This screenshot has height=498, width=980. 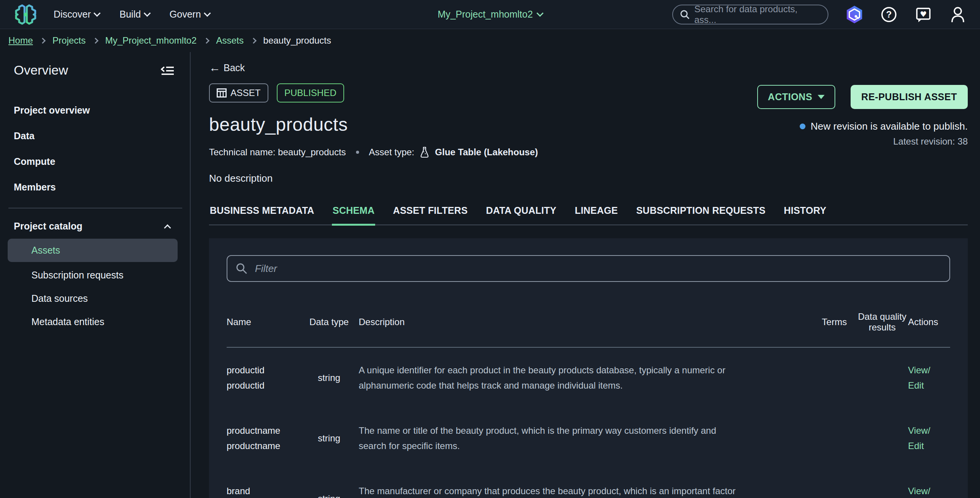 What do you see at coordinates (230, 41) in the screenshot?
I see `breadcrumb-assets: Assets` at bounding box center [230, 41].